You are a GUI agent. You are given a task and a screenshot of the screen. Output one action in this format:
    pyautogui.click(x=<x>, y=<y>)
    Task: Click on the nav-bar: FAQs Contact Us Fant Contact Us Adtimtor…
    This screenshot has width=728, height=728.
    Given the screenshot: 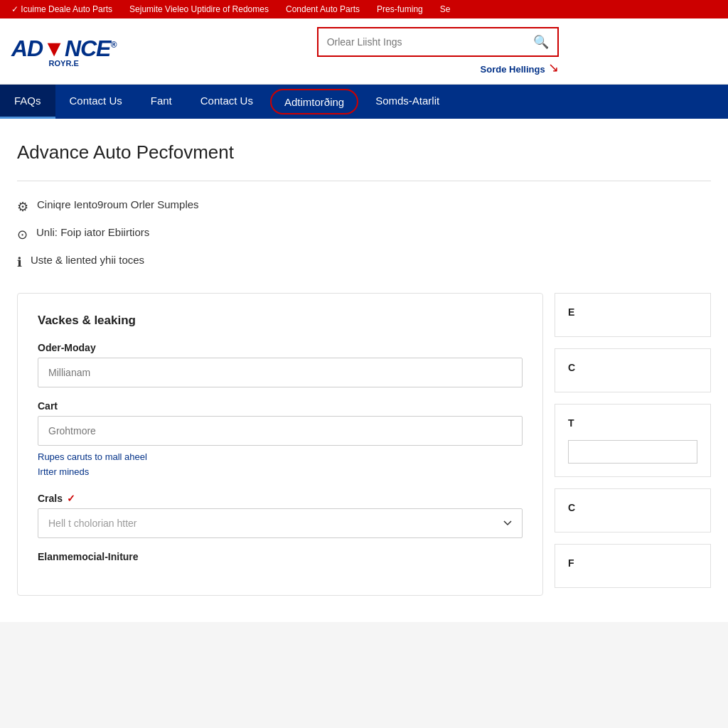 What is the action you would take?
    pyautogui.click(x=364, y=102)
    